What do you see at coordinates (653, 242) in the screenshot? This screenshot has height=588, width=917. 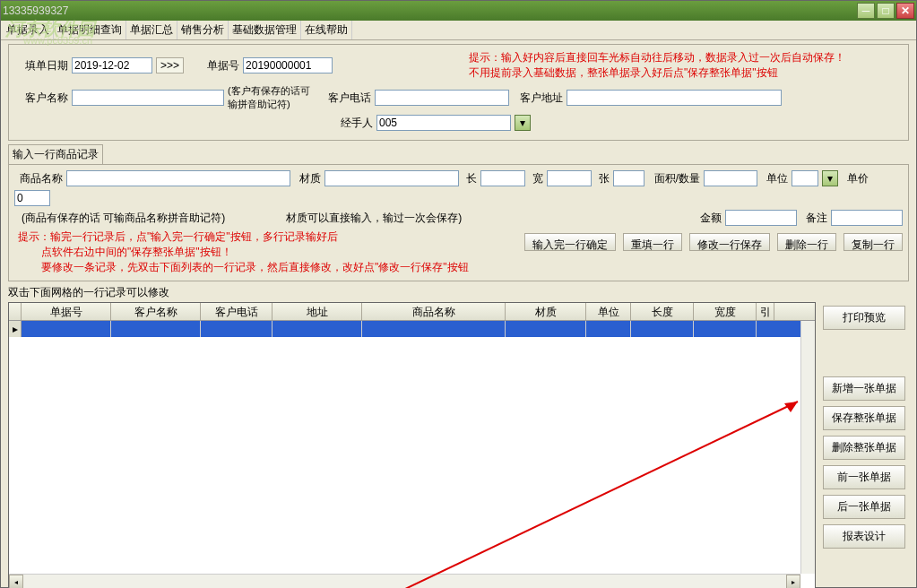 I see `refill-row-button: 重填一行` at bounding box center [653, 242].